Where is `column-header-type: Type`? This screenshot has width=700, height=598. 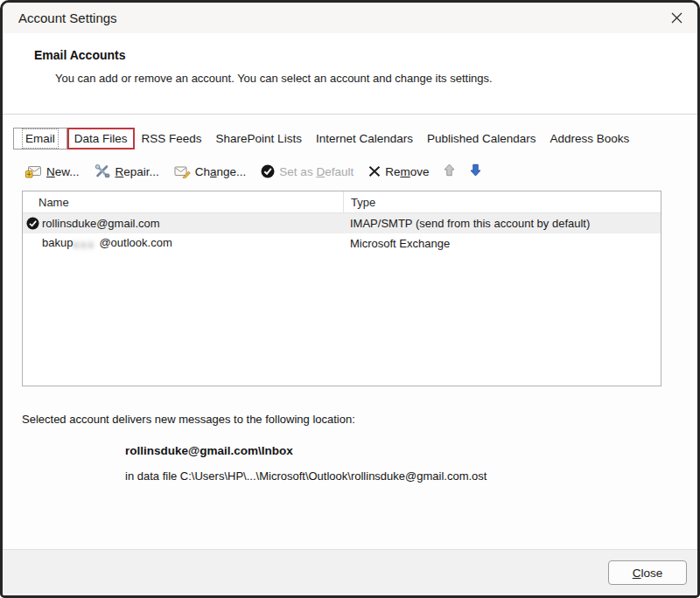 column-header-type: Type is located at coordinates (502, 202).